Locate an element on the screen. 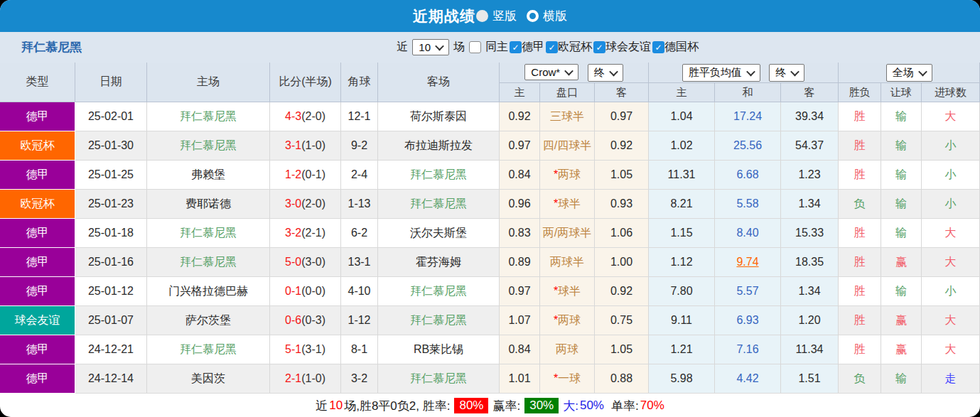 The image size is (980, 417). avg-draw: 8.40 is located at coordinates (748, 233).